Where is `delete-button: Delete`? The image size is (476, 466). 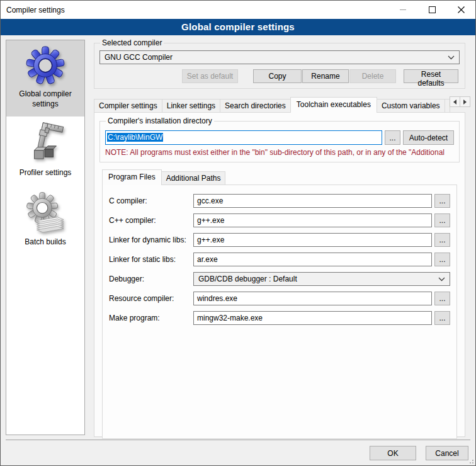 delete-button: Delete is located at coordinates (373, 76).